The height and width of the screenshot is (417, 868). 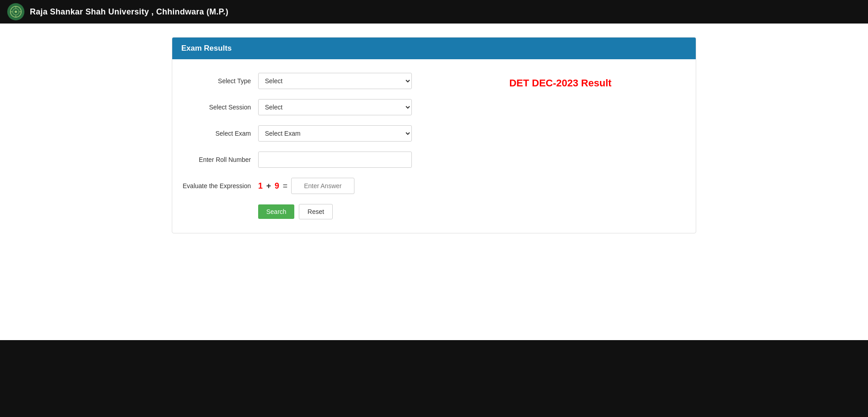 I want to click on roll-number-input, so click(x=335, y=160).